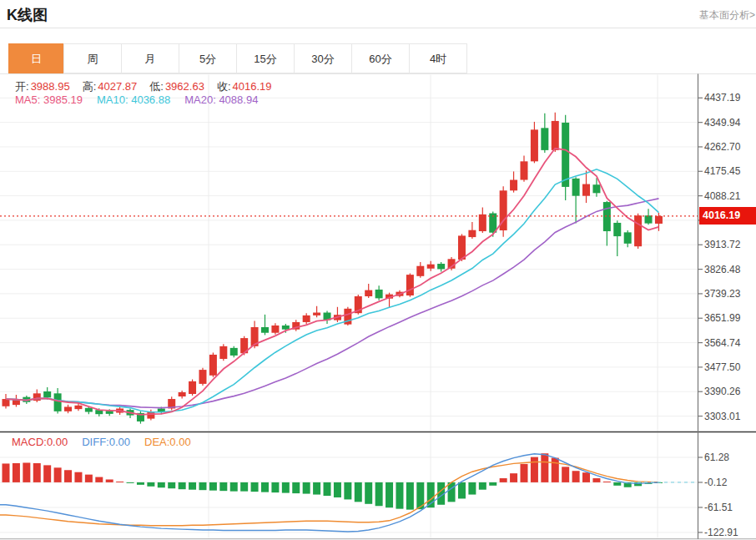  I want to click on price-axis-label: 3564.74, so click(723, 343).